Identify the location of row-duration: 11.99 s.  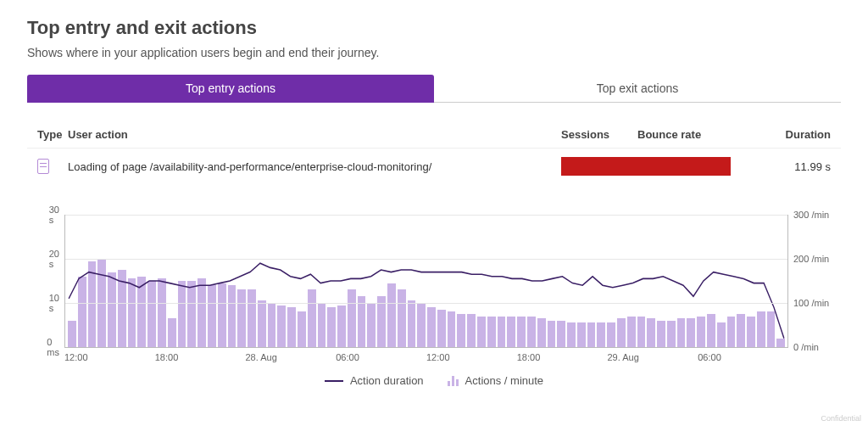
(794, 166).